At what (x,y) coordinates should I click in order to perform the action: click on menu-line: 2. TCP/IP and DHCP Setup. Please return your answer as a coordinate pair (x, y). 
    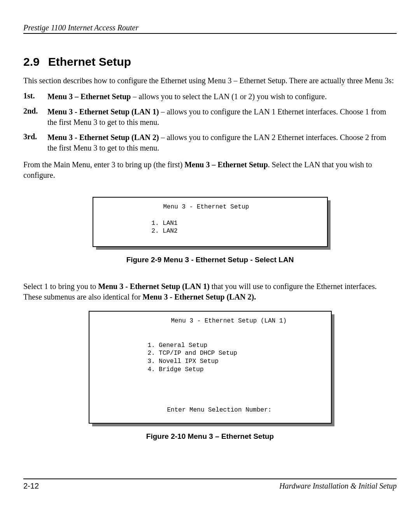
    Looking at the image, I should click on (236, 353).